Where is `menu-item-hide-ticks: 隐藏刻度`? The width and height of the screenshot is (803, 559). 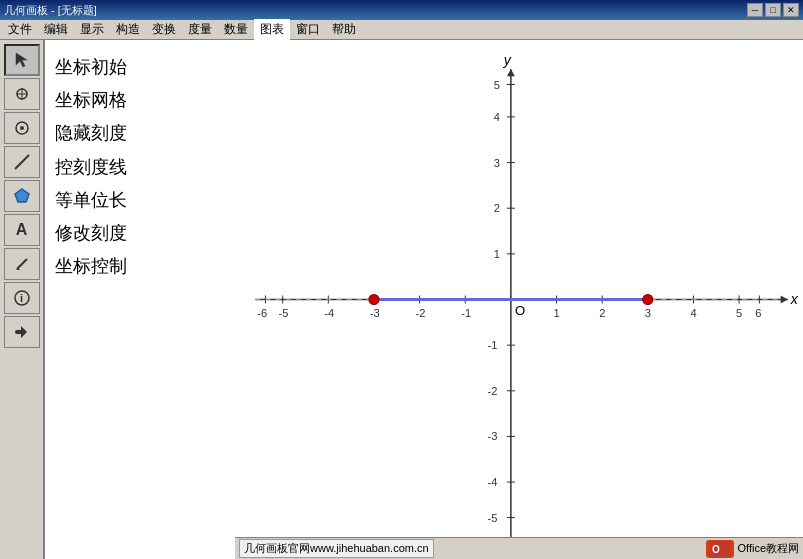
menu-item-hide-ticks: 隐藏刻度 is located at coordinates (140, 134).